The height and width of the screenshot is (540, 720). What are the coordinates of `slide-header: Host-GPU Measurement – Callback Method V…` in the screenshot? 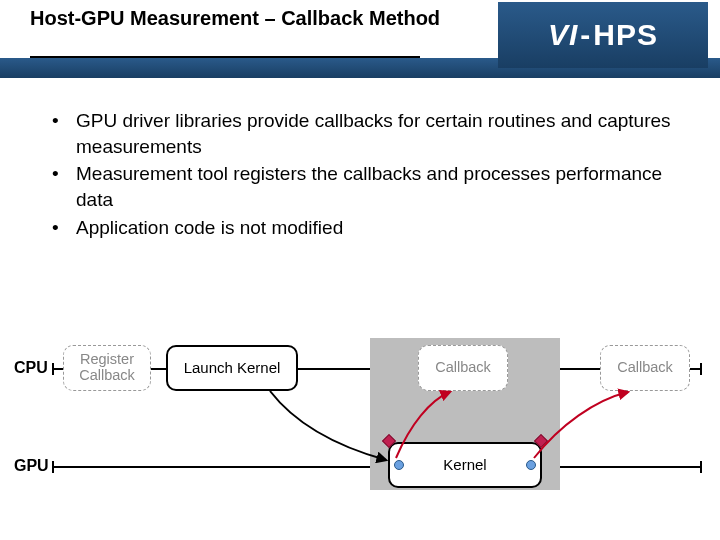 It's located at (360, 39).